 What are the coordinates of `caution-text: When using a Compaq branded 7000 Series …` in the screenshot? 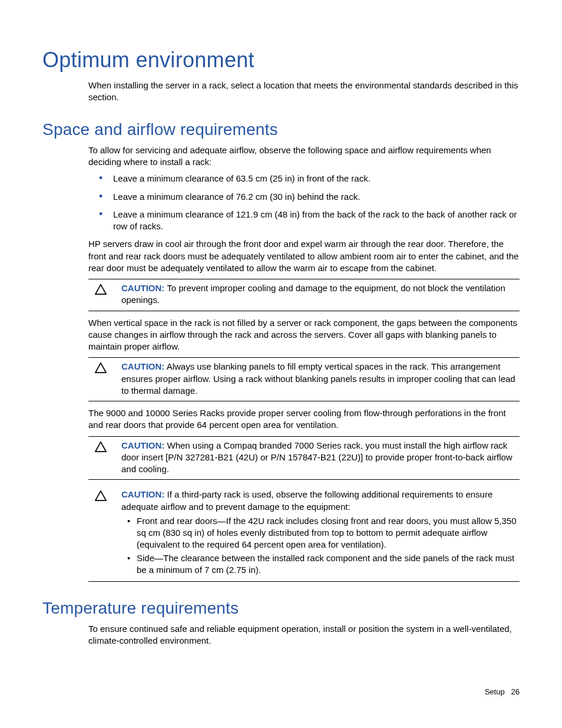 It's located at (317, 457).